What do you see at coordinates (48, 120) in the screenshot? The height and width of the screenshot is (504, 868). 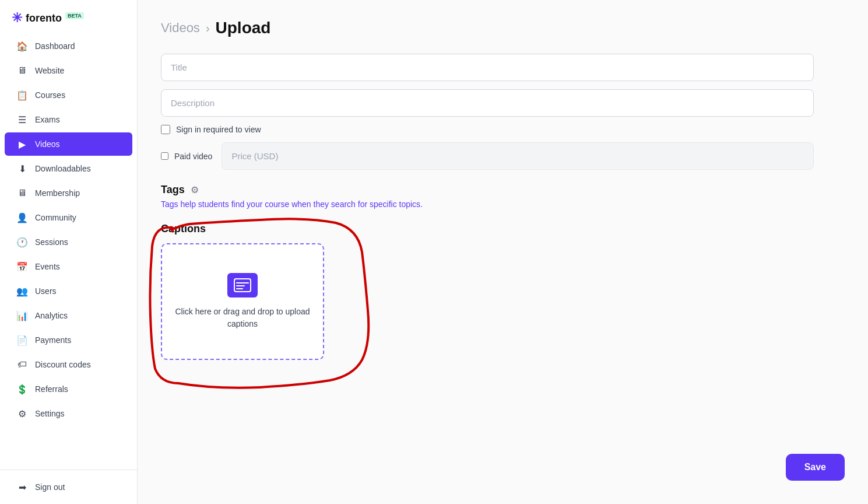 I see `nav-label-exams: Exams` at bounding box center [48, 120].